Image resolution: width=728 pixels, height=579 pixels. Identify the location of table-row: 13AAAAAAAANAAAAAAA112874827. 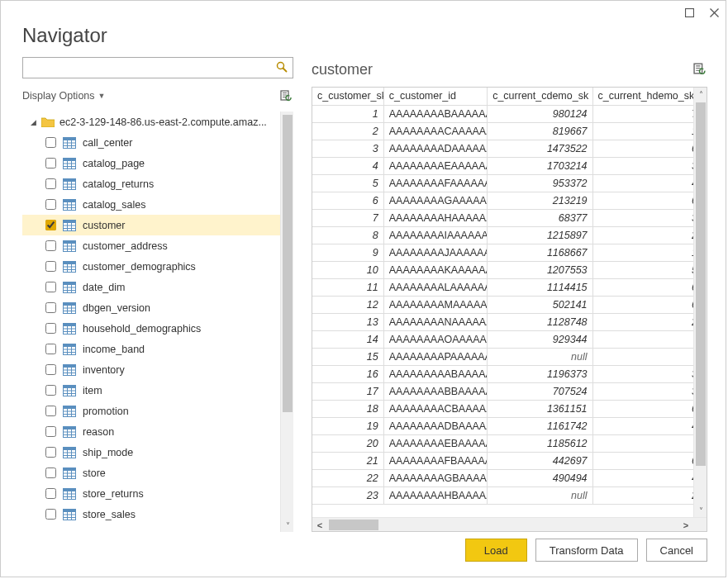
(509, 322).